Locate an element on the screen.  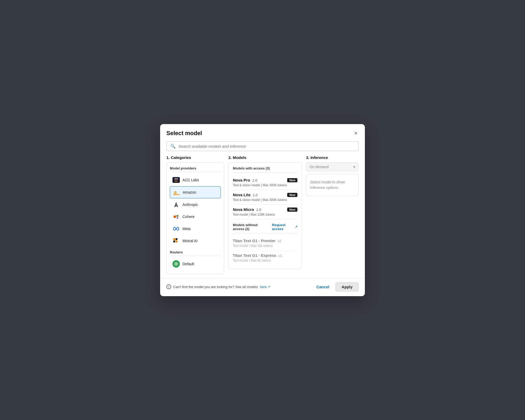
footer-here-label: here is located at coordinates (263, 287).